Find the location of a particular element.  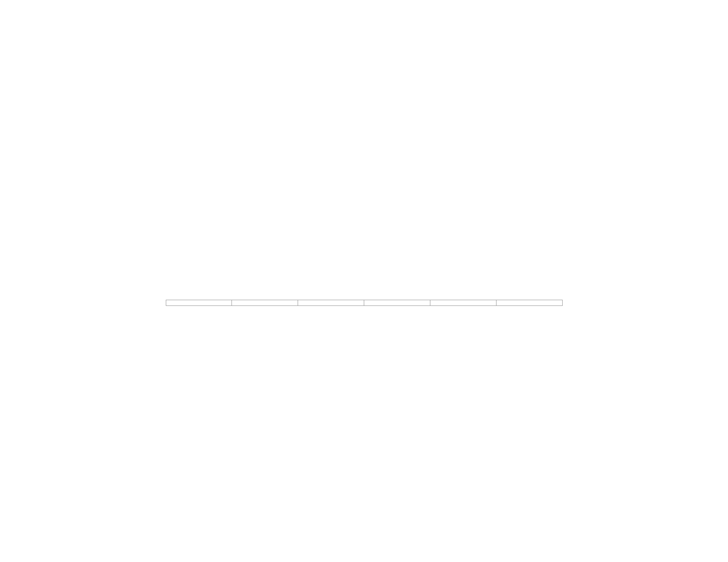

col-task-name is located at coordinates (265, 303).